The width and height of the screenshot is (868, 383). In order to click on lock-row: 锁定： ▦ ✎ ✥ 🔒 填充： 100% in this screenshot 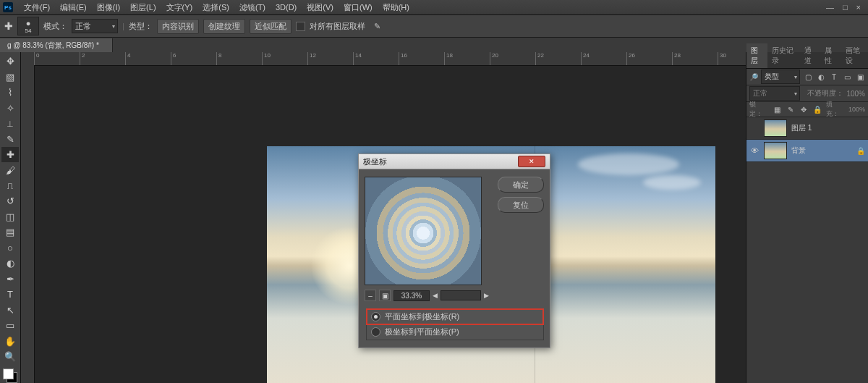, I will do `click(807, 110)`.